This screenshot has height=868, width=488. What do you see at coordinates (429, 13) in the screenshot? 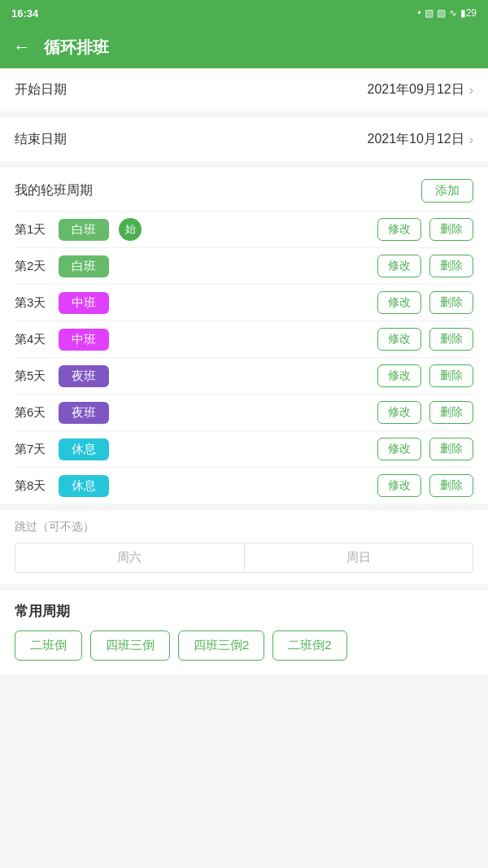
I see `signal-icon: ▧` at bounding box center [429, 13].